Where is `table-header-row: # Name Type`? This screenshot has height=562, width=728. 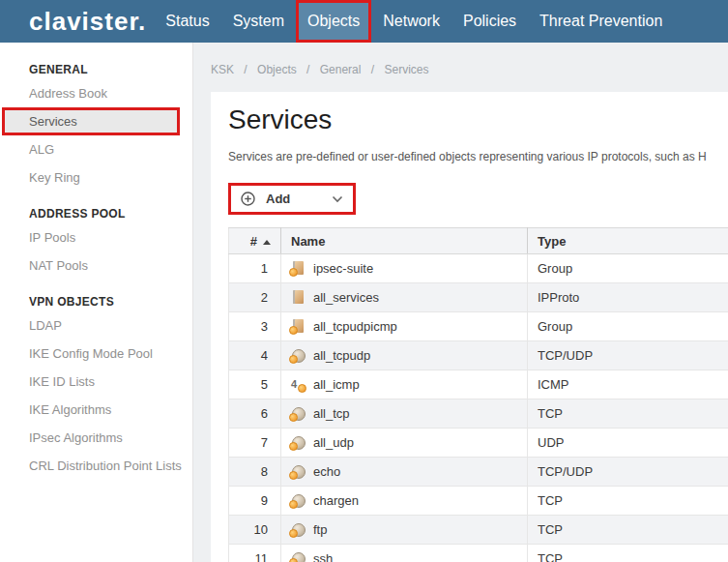 table-header-row: # Name Type is located at coordinates (479, 242).